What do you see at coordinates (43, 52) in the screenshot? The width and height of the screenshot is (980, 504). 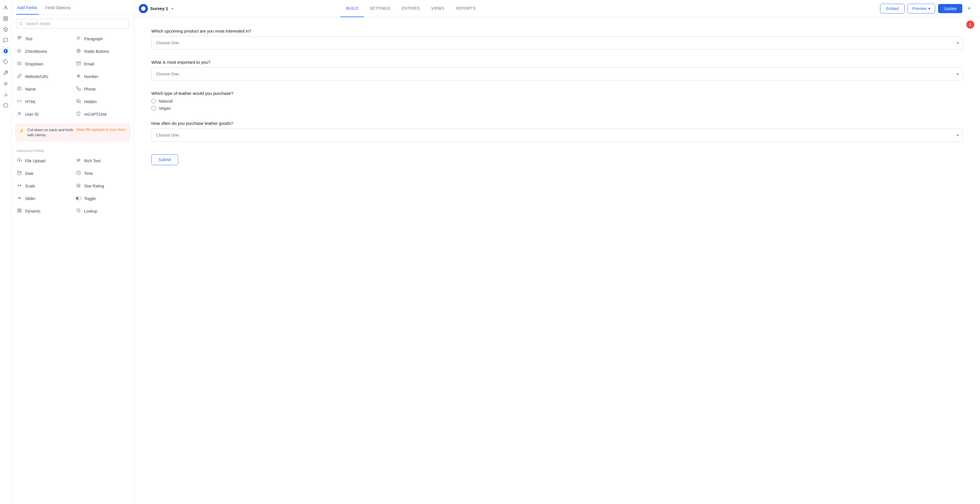 I see `field-checkboxes: Checkboxes` at bounding box center [43, 52].